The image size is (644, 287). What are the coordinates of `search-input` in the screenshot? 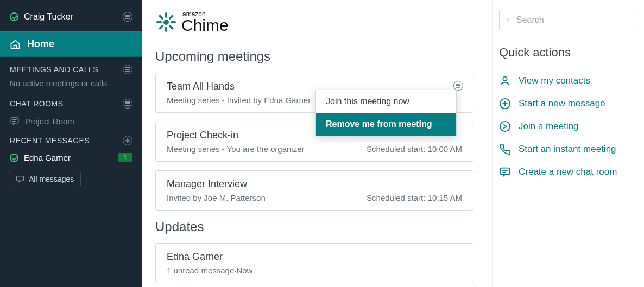 It's located at (571, 20).